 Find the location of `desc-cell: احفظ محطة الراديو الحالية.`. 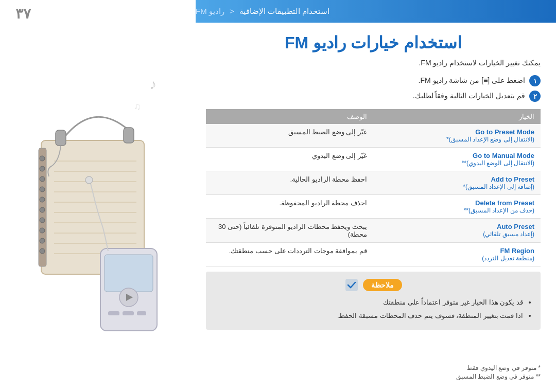

desc-cell: احفظ محطة الراديو الحالية. is located at coordinates (289, 183).